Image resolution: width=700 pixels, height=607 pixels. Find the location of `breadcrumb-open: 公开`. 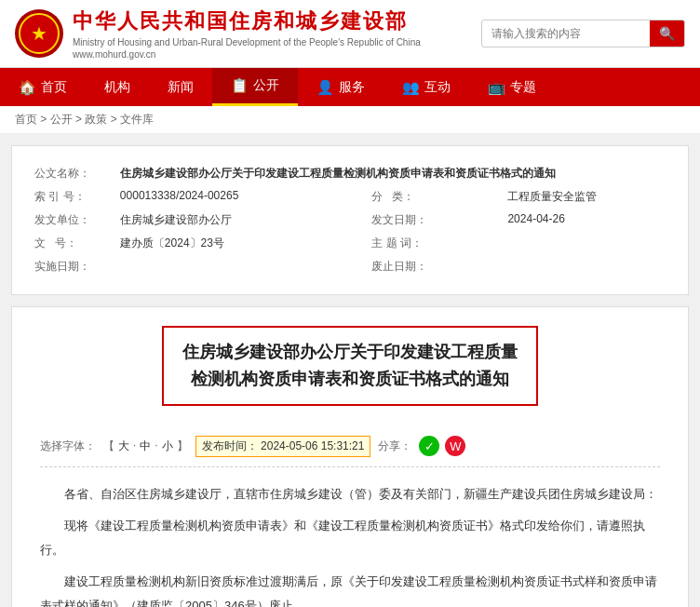

breadcrumb-open: 公开 is located at coordinates (61, 119).